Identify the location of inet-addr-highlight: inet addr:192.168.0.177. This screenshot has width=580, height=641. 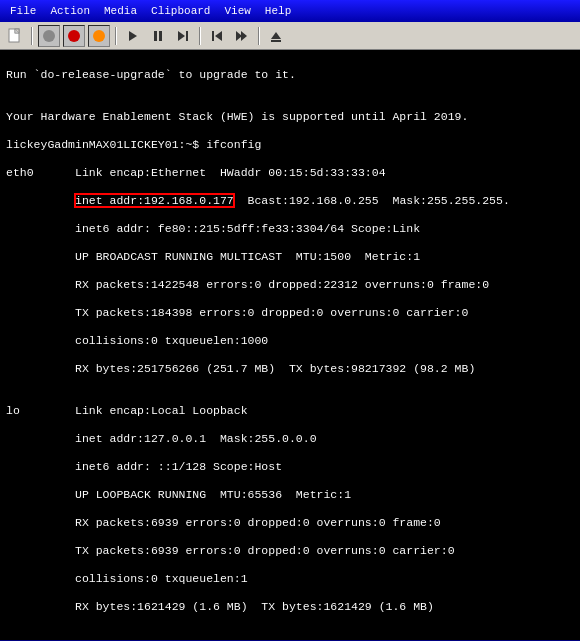
(154, 200).